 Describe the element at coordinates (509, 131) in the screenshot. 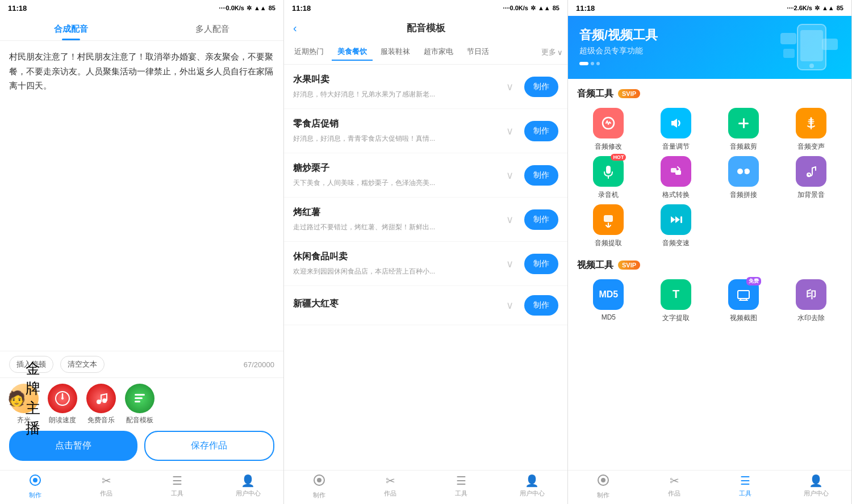

I see `template-expand-1: ∨` at that location.